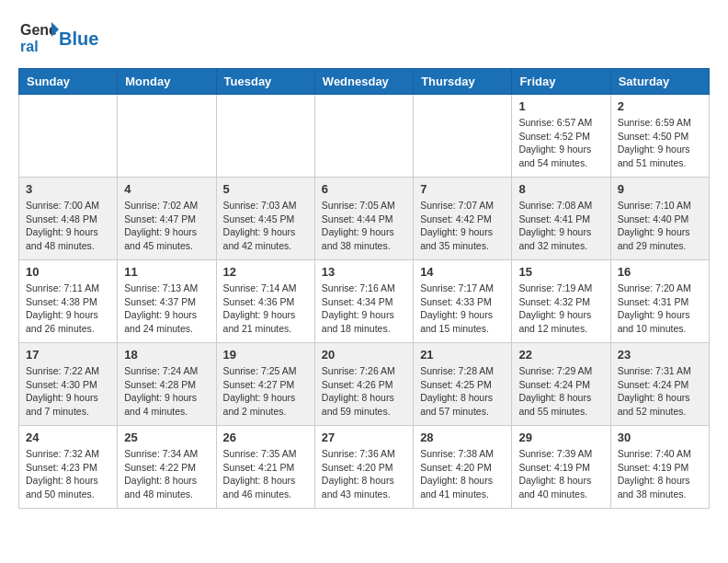 This screenshot has height=563, width=728. Describe the element at coordinates (561, 219) in the screenshot. I see `calendar-cell: 8Sunrise: 7:08 AM Sunset: 4:41 PM Daylig…` at that location.